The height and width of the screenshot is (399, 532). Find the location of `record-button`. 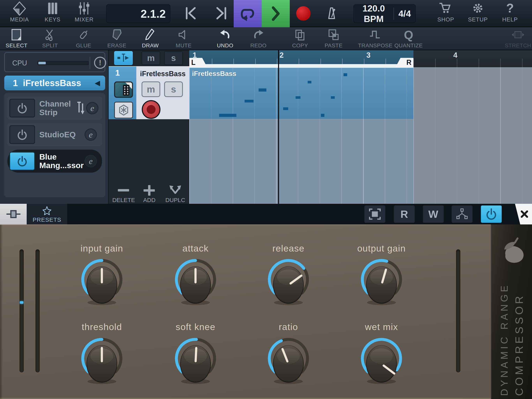

record-button is located at coordinates (303, 13).